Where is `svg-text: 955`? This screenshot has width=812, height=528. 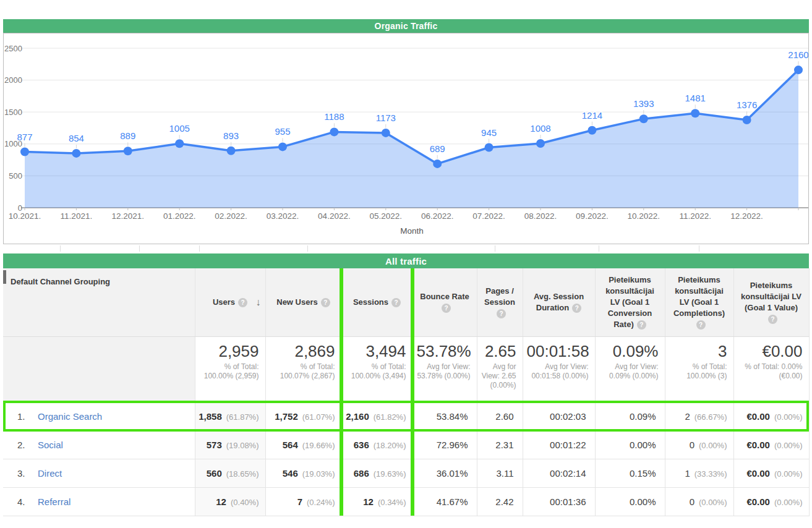
svg-text: 955 is located at coordinates (282, 131).